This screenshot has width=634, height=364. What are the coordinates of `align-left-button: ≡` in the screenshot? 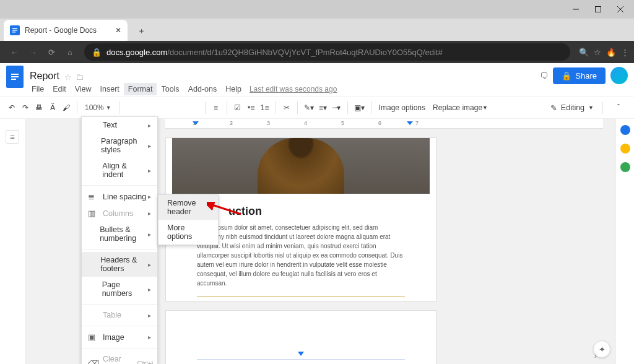 It's located at (216, 108).